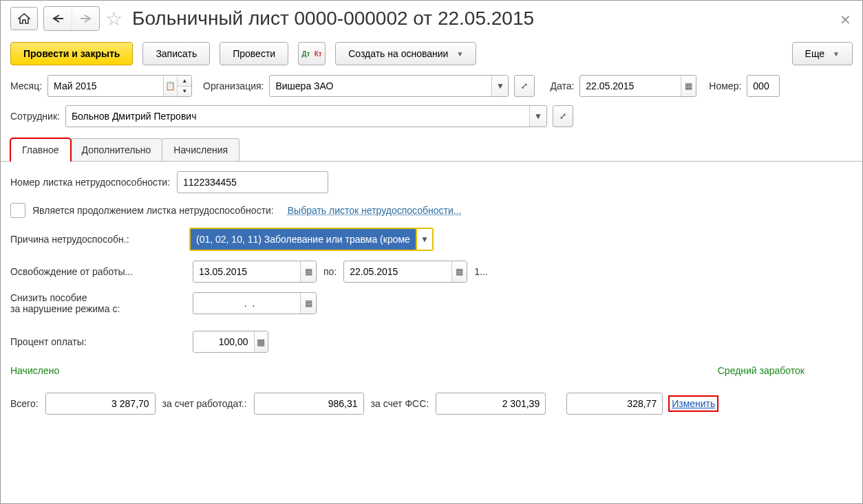 The image size is (863, 504). What do you see at coordinates (763, 86) in the screenshot?
I see `number-input-group` at bounding box center [763, 86].